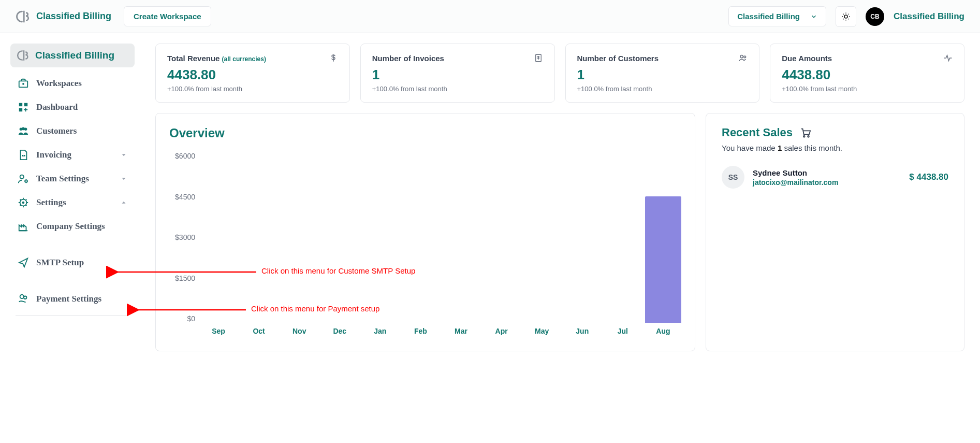 This screenshot has height=443, width=980. I want to click on sidebar-header-label: Classified Billing, so click(75, 55).